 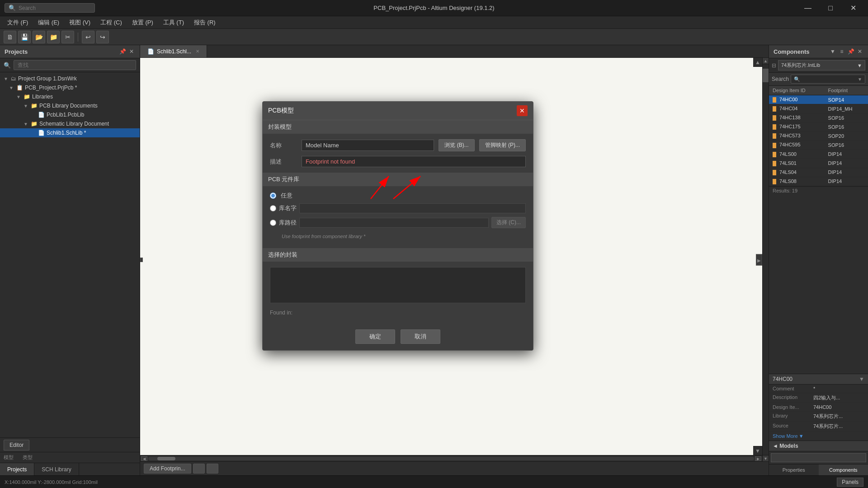 What do you see at coordinates (398, 222) in the screenshot?
I see `modal-body: 封装模型 名称 浏览 (B)... 管脚映射 (P)... 描述 PCB 元件库…` at bounding box center [398, 222].